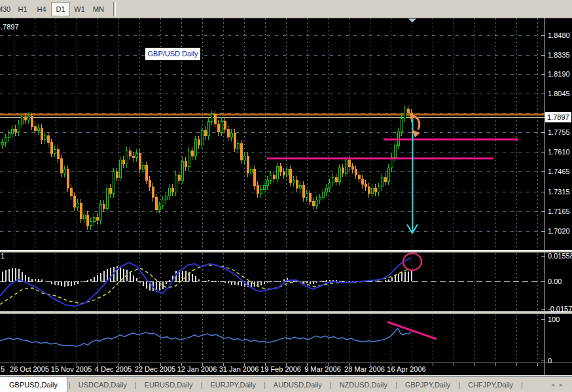  What do you see at coordinates (29, 369) in the screenshot?
I see `date-label: 26 Oct 2005` at bounding box center [29, 369].